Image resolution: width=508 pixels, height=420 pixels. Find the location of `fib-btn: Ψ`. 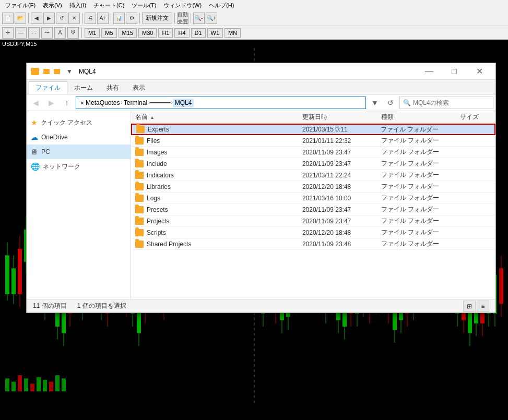

fib-btn: Ψ is located at coordinates (73, 33).